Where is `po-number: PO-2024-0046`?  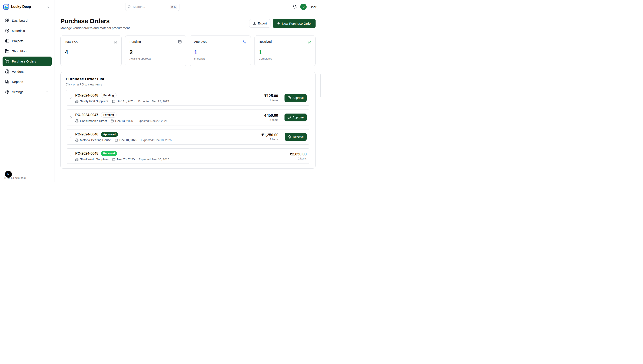
po-number: PO-2024-0046 is located at coordinates (87, 134).